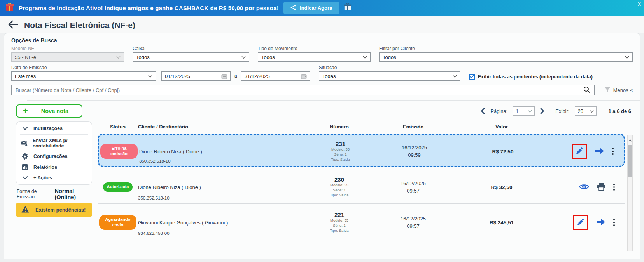 The width and height of the screenshot is (644, 262). What do you see at coordinates (322, 8) in the screenshot?
I see `promo-banner: Programa de Indicação Ativo! Indique ami…` at bounding box center [322, 8].